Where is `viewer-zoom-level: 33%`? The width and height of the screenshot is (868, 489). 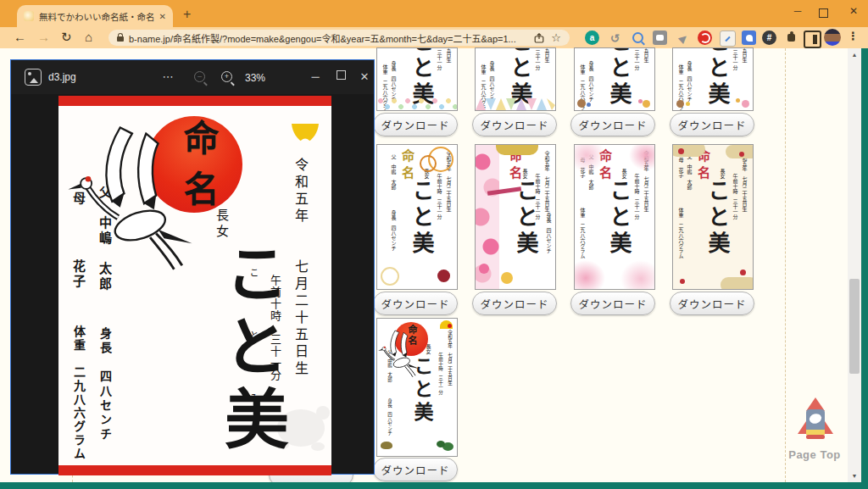
viewer-zoom-level: 33% is located at coordinates (255, 78).